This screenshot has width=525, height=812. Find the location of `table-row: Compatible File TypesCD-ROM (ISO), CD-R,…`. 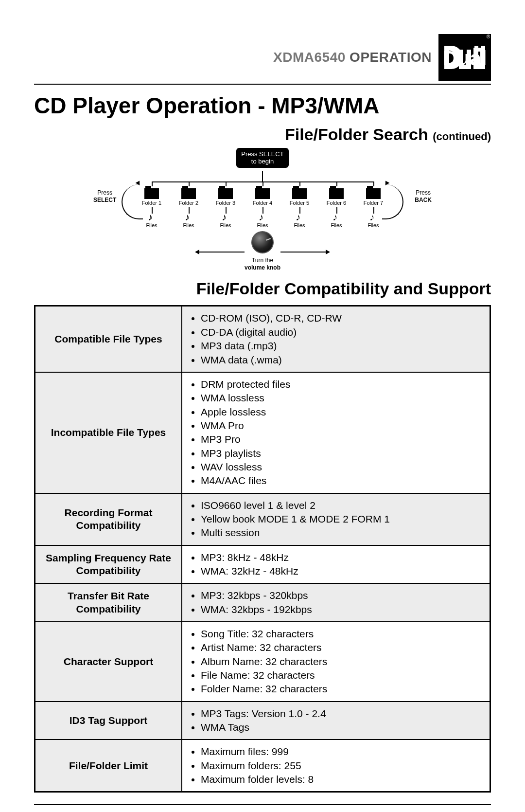

table-row: Compatible File TypesCD-ROM (ISO), CD-R,… is located at coordinates (262, 339).